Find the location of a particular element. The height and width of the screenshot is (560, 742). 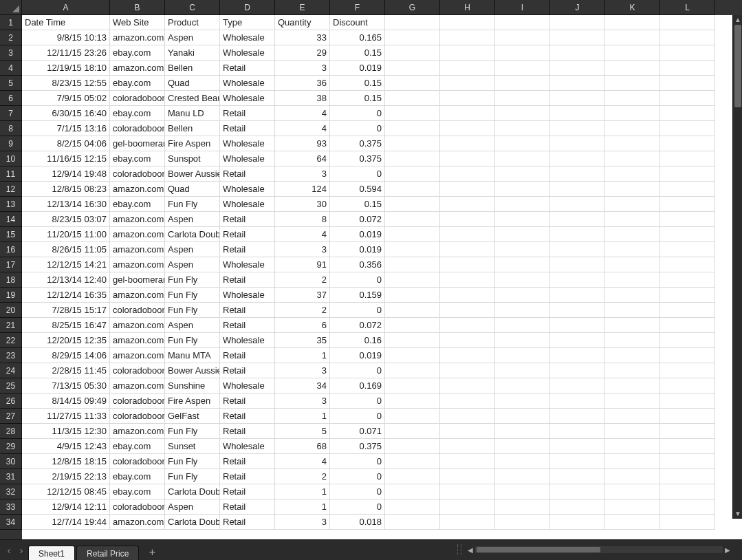

cell: 4 is located at coordinates (303, 462).